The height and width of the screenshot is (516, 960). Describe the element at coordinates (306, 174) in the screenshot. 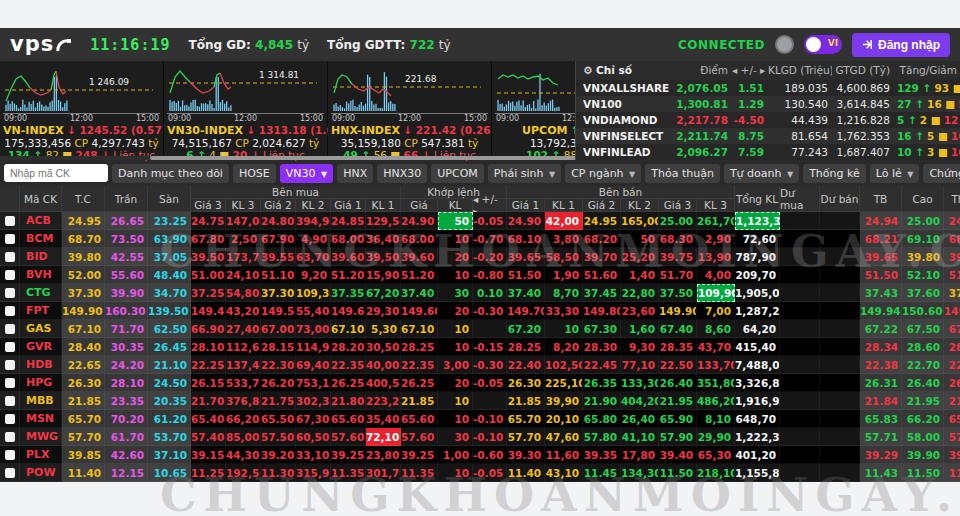

I see `tab-VN30: VN30 ▼` at that location.